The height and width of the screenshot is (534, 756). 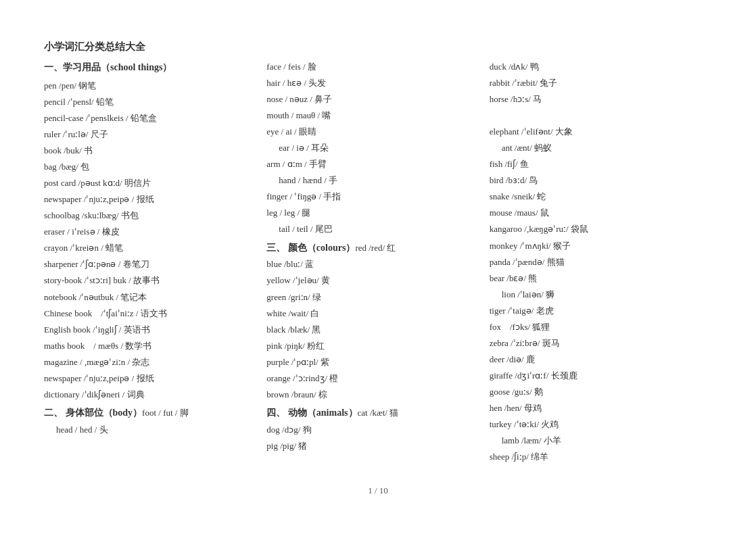 I want to click on list-item: story-book /ˈstɔːri] buk / 故事书, so click(x=151, y=281).